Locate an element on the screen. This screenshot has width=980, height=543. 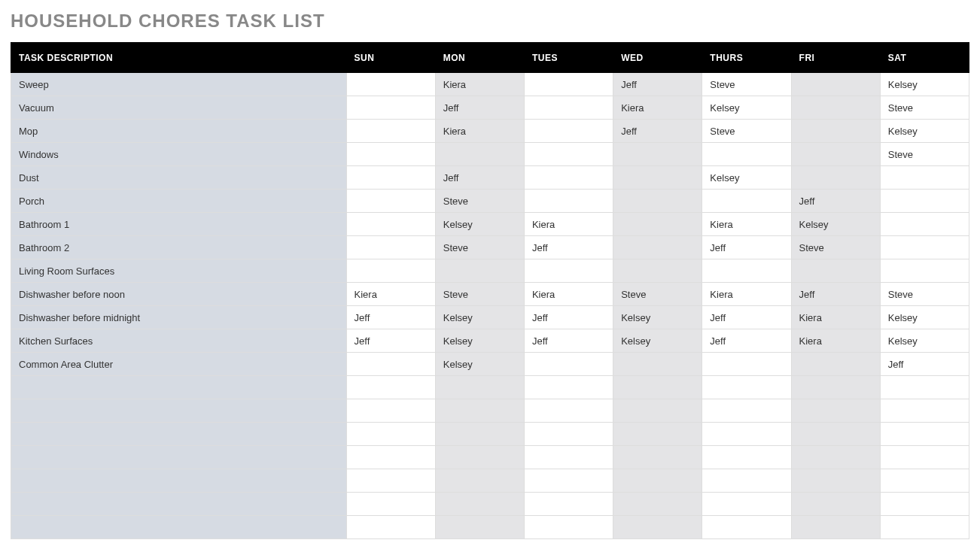
task-description-cell: Dust is located at coordinates (179, 177).